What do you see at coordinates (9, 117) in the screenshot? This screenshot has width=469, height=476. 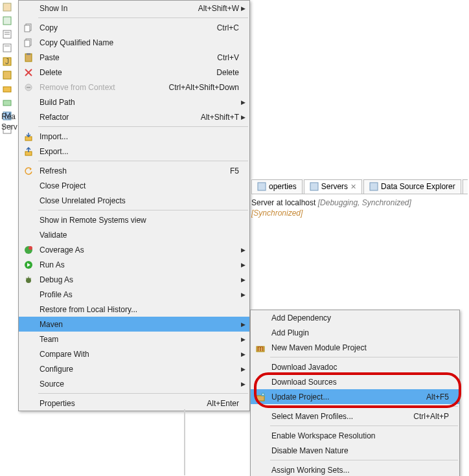 I see `tree-item: Rea` at bounding box center [9, 117].